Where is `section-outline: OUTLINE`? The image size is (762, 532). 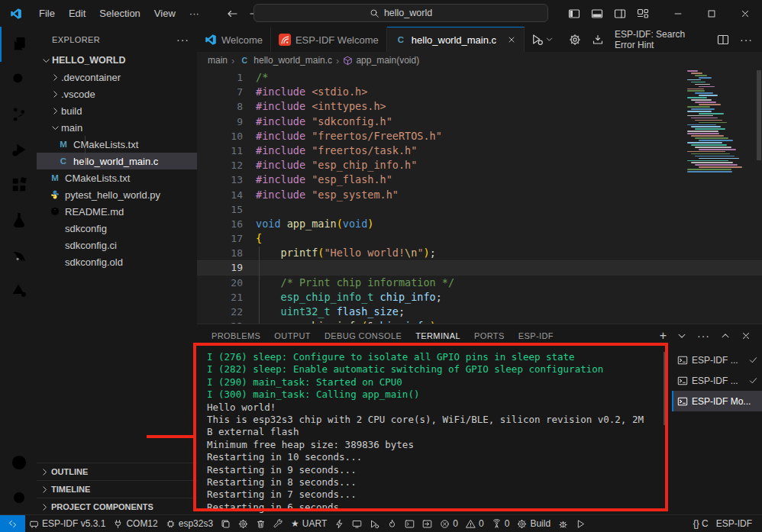 section-outline: OUTLINE is located at coordinates (117, 472).